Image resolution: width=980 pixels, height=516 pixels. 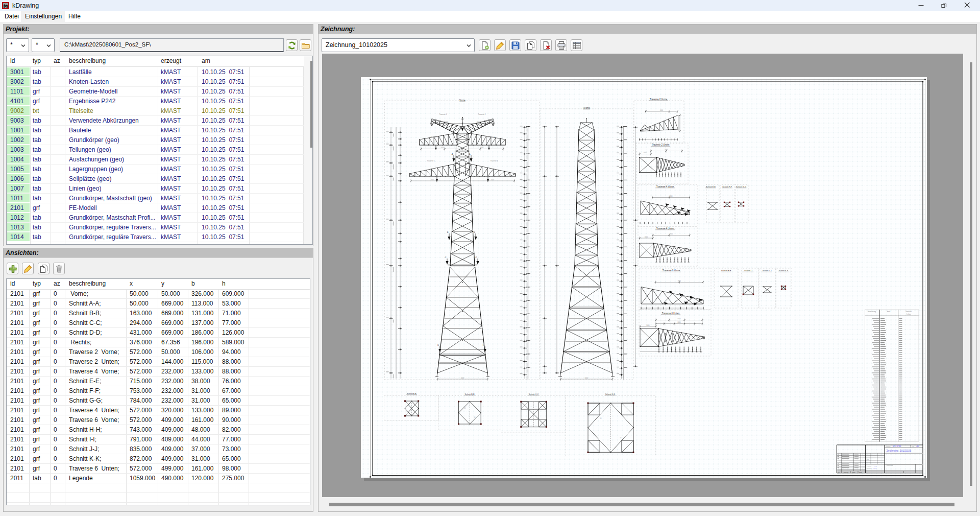 I want to click on svg-text: Name, so click(x=861, y=472).